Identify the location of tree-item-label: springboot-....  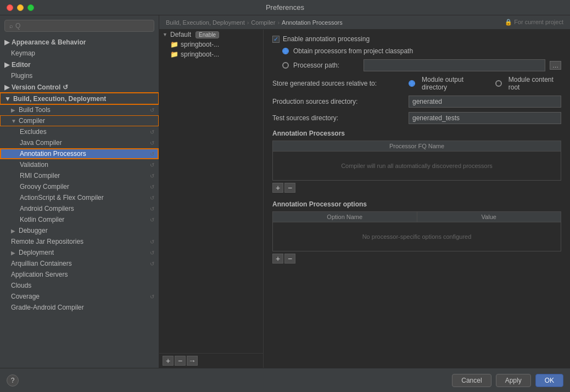
(200, 44).